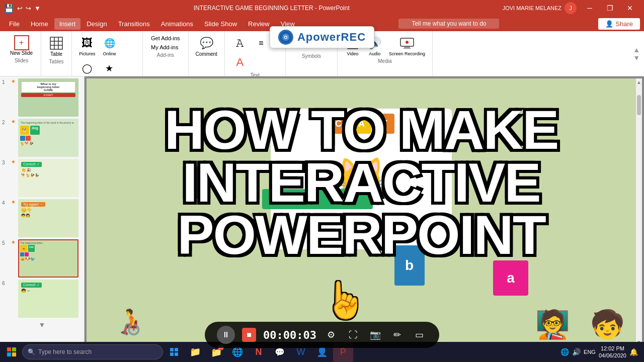  Describe the element at coordinates (110, 46) in the screenshot. I see `online-pictures-button: 🌐 Online` at that location.